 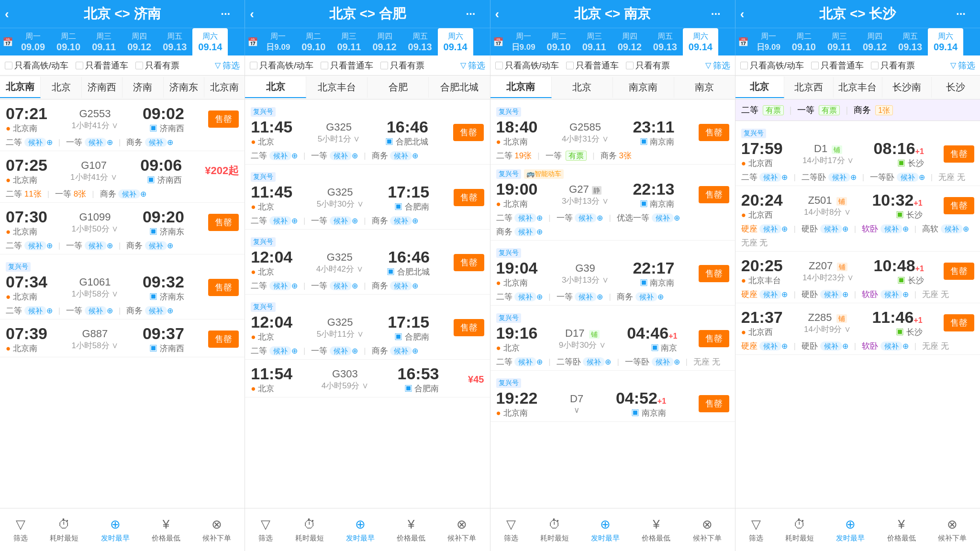 I want to click on filter-button-3: ▽筛选, so click(x=718, y=66).